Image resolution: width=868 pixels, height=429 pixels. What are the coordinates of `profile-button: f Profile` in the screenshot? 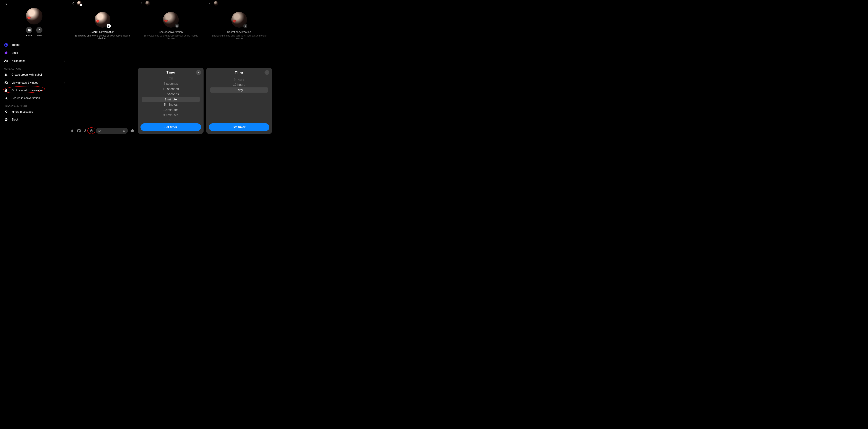 It's located at (29, 32).